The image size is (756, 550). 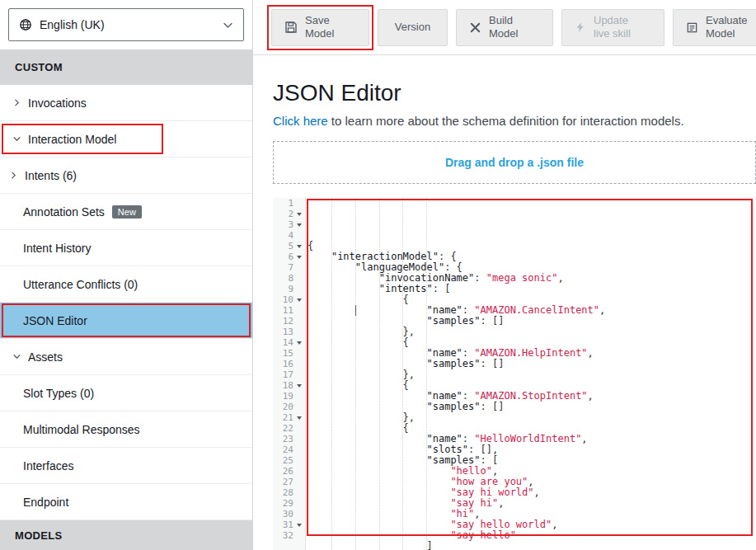 I want to click on line-number: 32, so click(x=289, y=536).